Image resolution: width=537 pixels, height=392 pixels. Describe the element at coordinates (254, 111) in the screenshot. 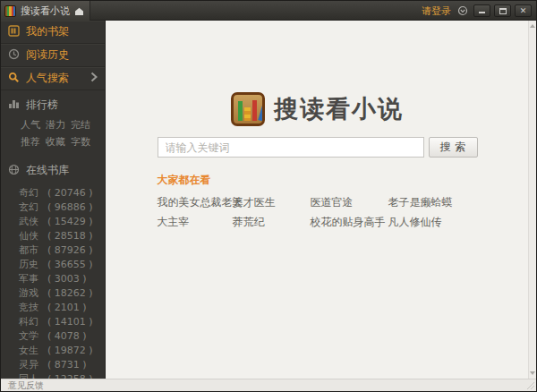

I see `logo-book-red` at that location.